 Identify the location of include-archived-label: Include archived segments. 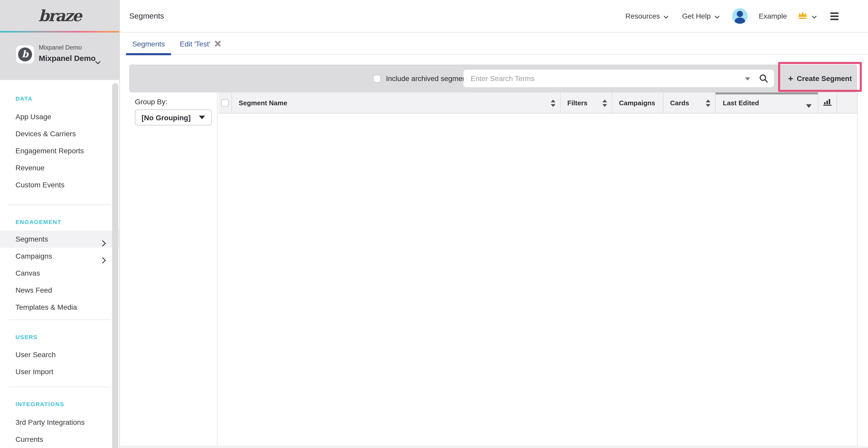
(429, 78).